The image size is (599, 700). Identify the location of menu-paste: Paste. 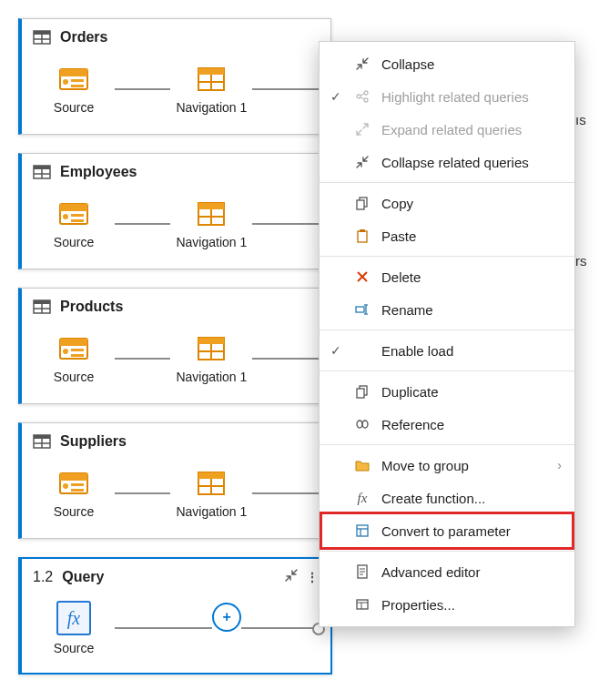
(447, 236).